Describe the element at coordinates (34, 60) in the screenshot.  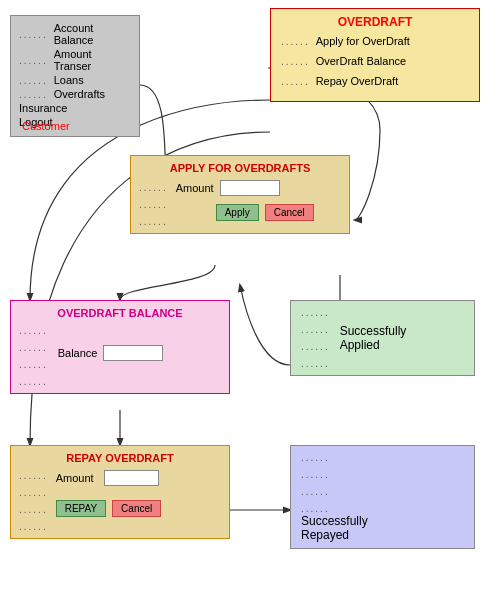
I see `dots-transfer: ......` at that location.